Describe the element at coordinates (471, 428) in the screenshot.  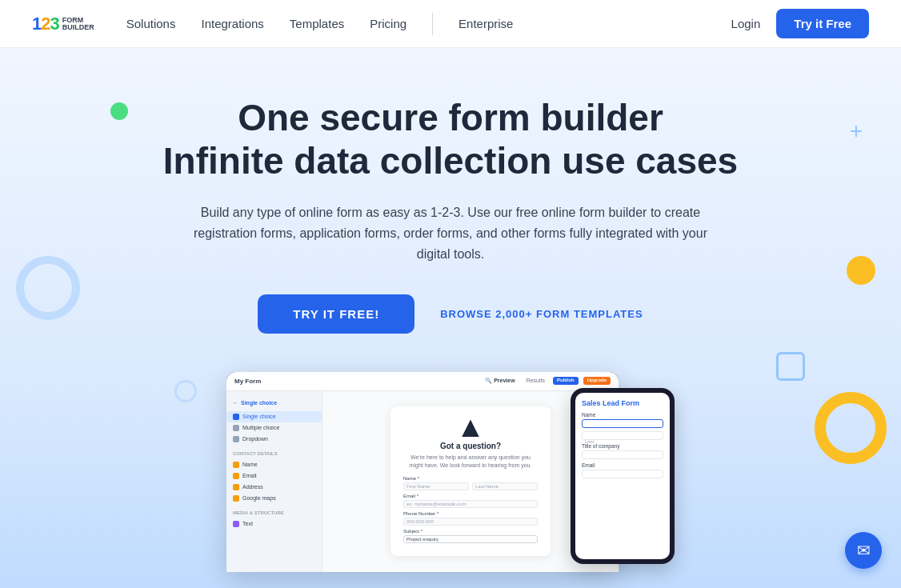
I see `form-preview-icon` at that location.